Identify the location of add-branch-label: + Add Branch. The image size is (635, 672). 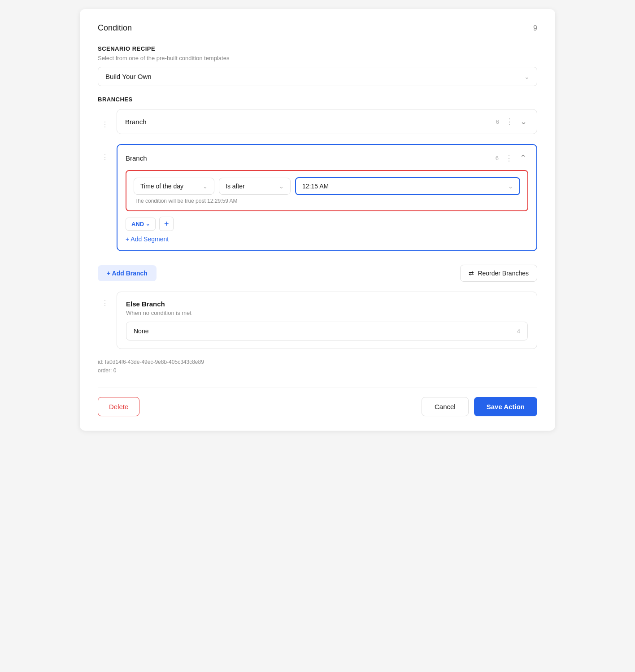
(127, 273).